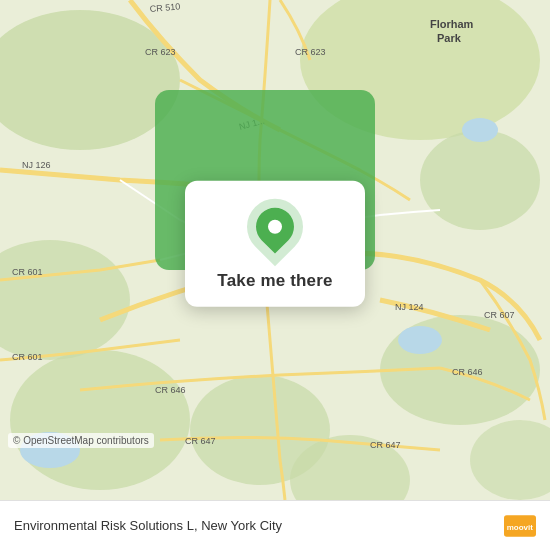  I want to click on location-pin-inner, so click(275, 227).